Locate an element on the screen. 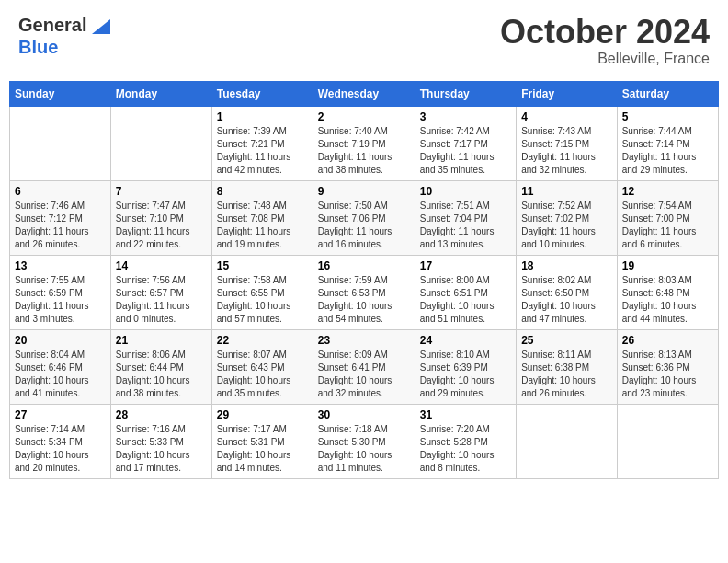  day-info: Sunrise: 7:56 AM Sunset: 6:57 PM Dayligh… is located at coordinates (162, 300).